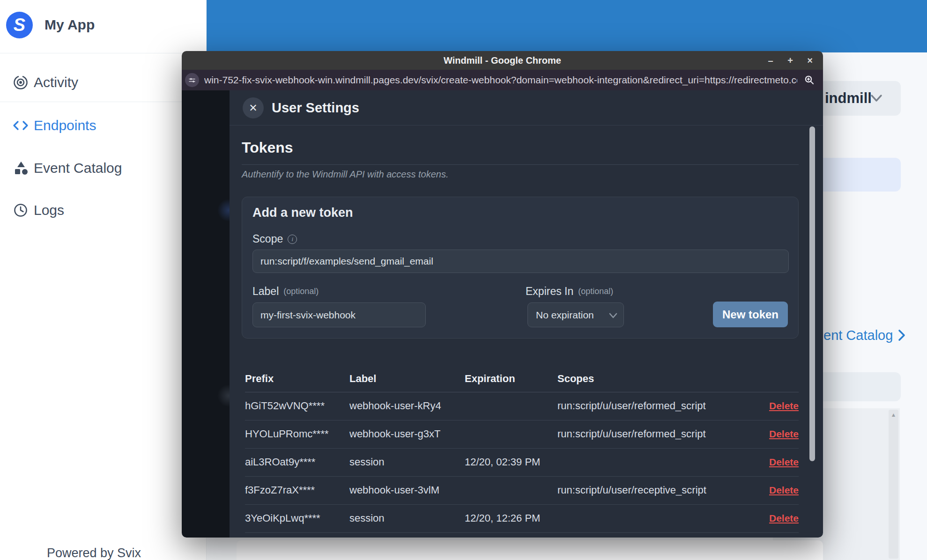  Describe the element at coordinates (286, 291) in the screenshot. I see `label-label: Label (optional)` at that location.